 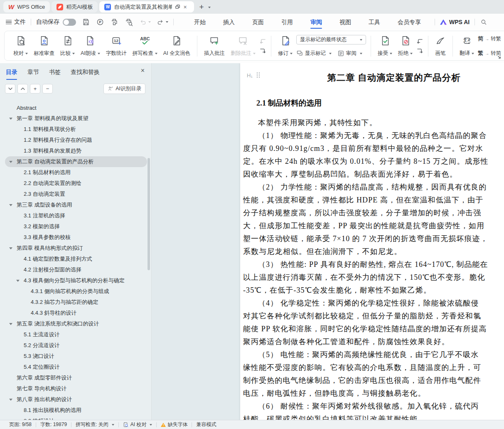 I want to click on next-comment-icon, so click(x=263, y=51).